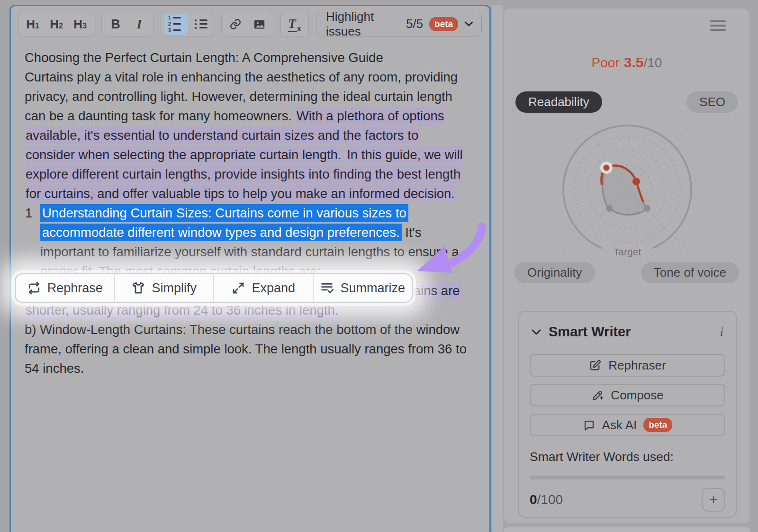 The image size is (758, 532). Describe the element at coordinates (259, 24) in the screenshot. I see `image-button` at that location.